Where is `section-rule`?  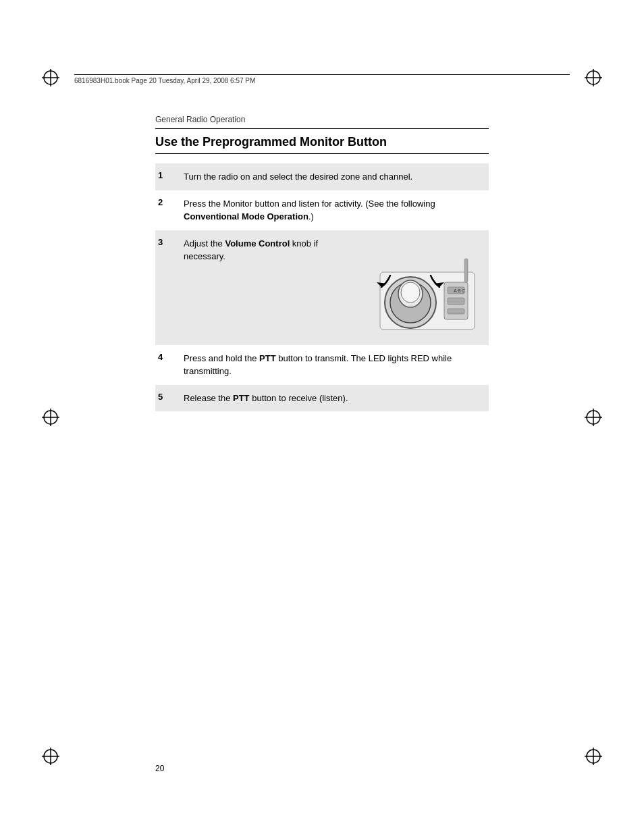
section-rule is located at coordinates (322, 128).